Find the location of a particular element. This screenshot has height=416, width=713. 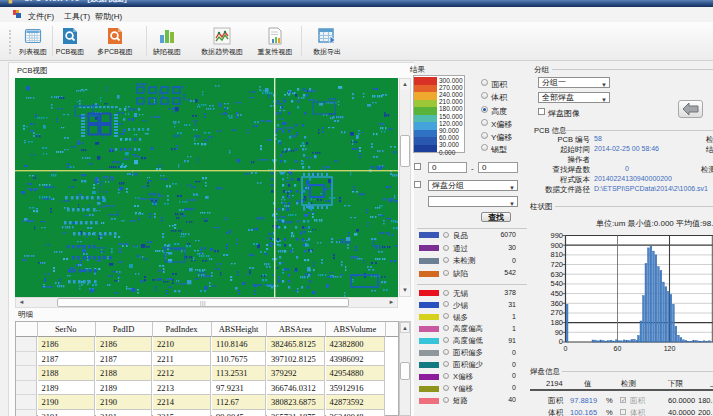

svg-text: 990 is located at coordinates (556, 236).